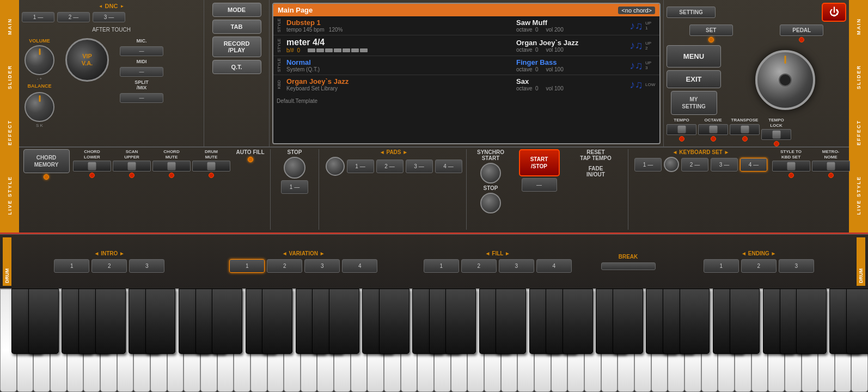  What do you see at coordinates (648, 164) in the screenshot?
I see `kbd-btn-1: 1 —` at bounding box center [648, 164].